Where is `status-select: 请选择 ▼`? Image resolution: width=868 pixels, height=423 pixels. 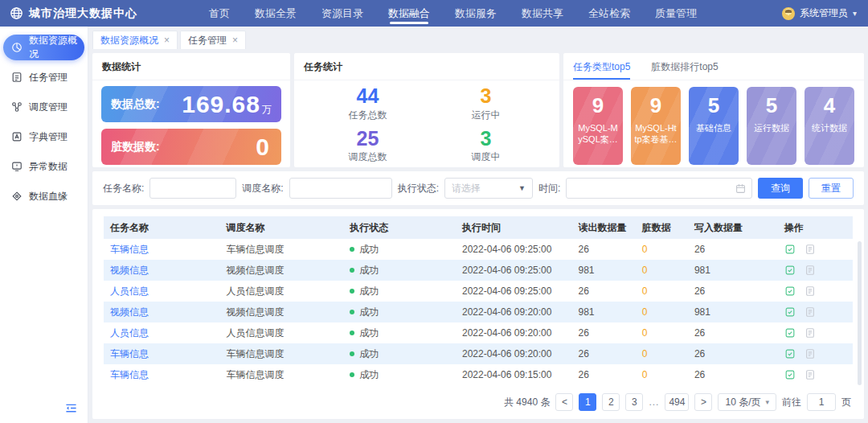 status-select: 请选择 ▼ is located at coordinates (489, 188).